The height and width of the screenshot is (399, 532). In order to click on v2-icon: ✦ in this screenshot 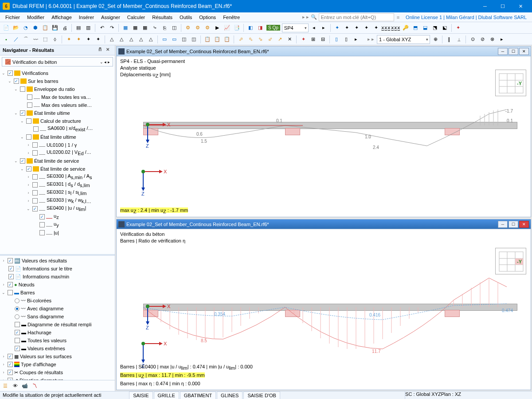, I will do `click(347, 28)`.